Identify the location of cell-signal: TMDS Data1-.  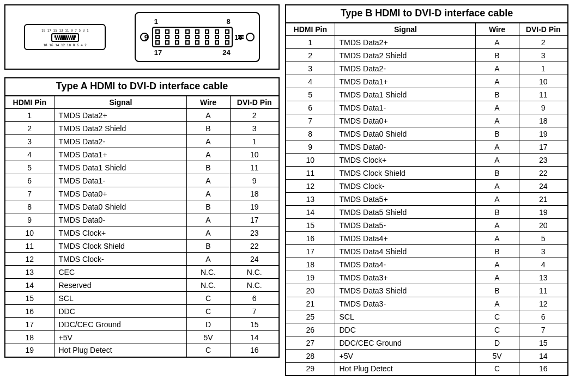
(120, 181).